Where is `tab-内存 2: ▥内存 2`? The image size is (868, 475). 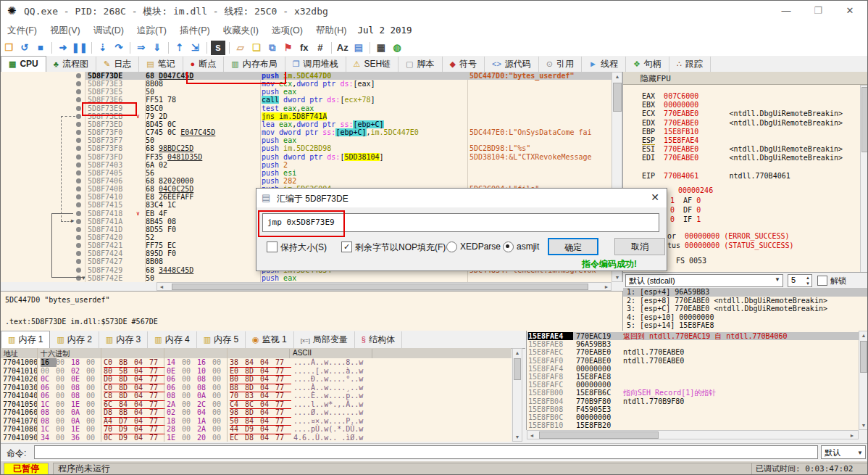
tab-内存 2: ▥内存 2 is located at coordinates (74, 339).